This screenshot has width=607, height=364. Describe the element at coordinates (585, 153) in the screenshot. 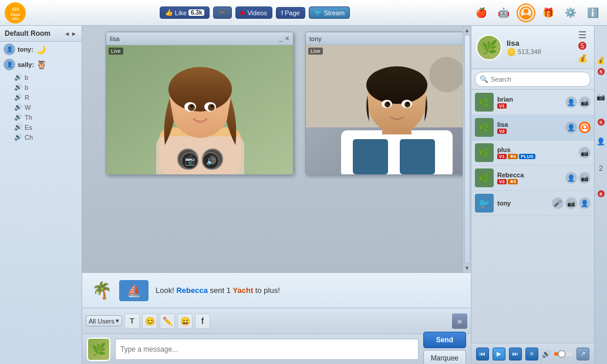

I see `plus-actions: 📷` at that location.